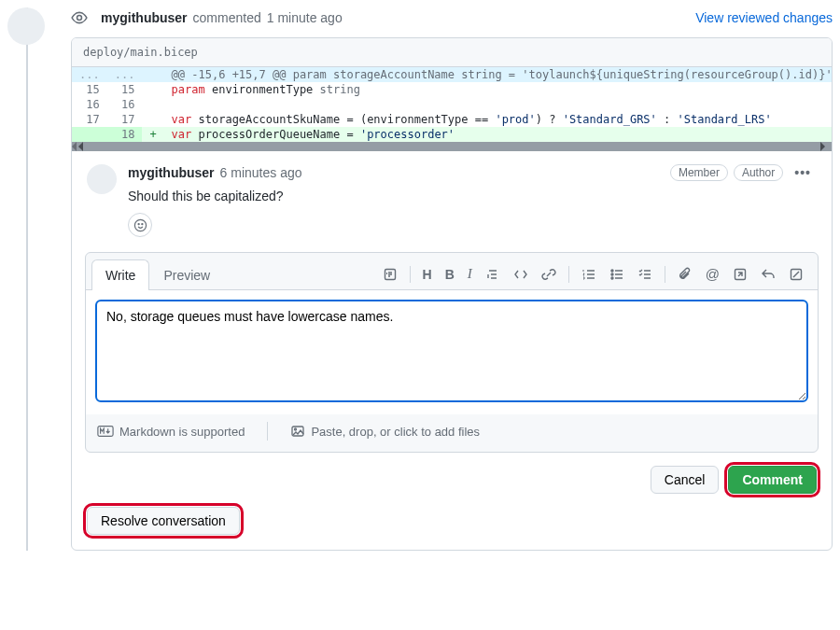 The image size is (840, 630). I want to click on diff-row: 1515param environmentType string, so click(452, 90).